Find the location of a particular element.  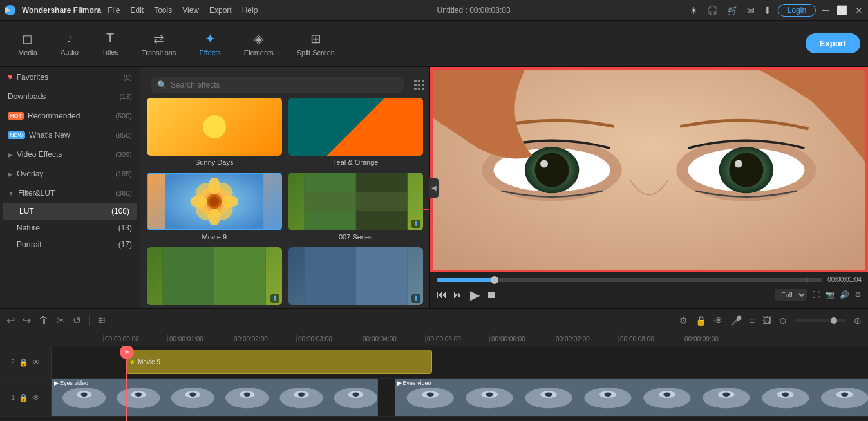

effect-movie9: Movie 9 is located at coordinates (214, 207).